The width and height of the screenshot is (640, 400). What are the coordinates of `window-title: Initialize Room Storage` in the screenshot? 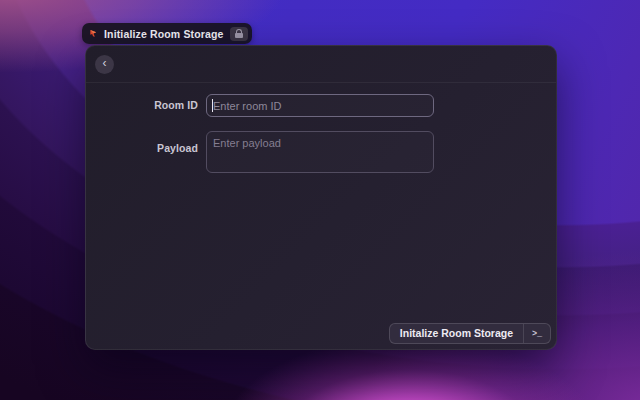 It's located at (164, 34).